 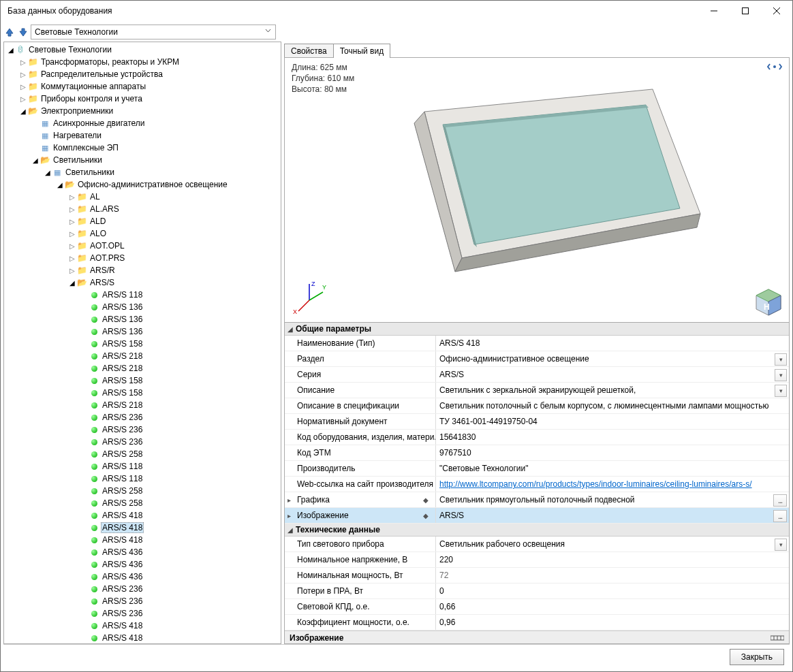 What do you see at coordinates (537, 516) in the screenshot?
I see `prop-row-image: ▸Изображение◆ ARS/S...` at bounding box center [537, 516].